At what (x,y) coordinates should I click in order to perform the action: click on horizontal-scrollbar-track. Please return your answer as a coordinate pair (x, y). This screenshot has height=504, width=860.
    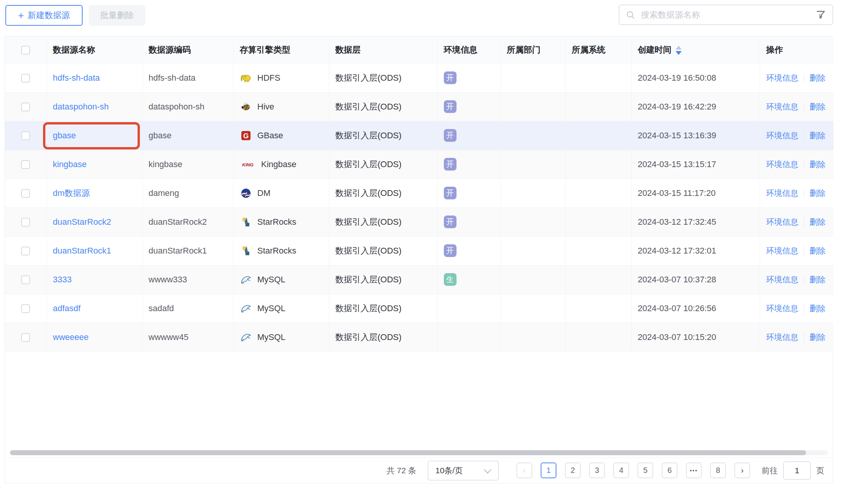
    Looking at the image, I should click on (419, 453).